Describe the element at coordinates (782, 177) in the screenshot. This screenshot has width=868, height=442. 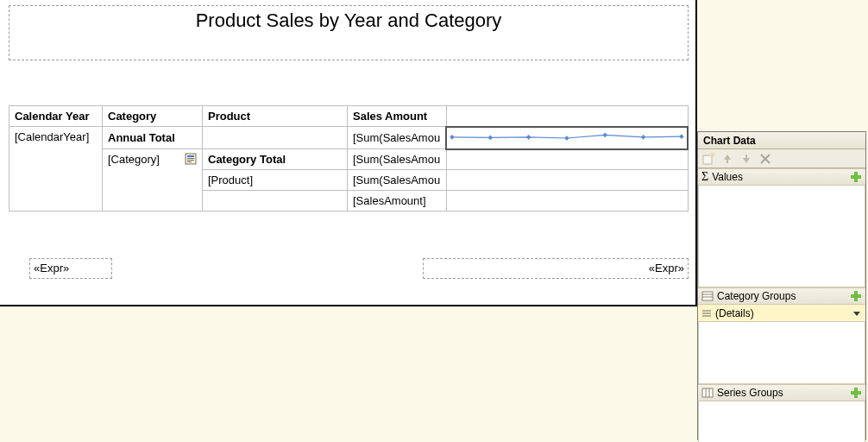
I see `values-section-header: Σ Values` at that location.